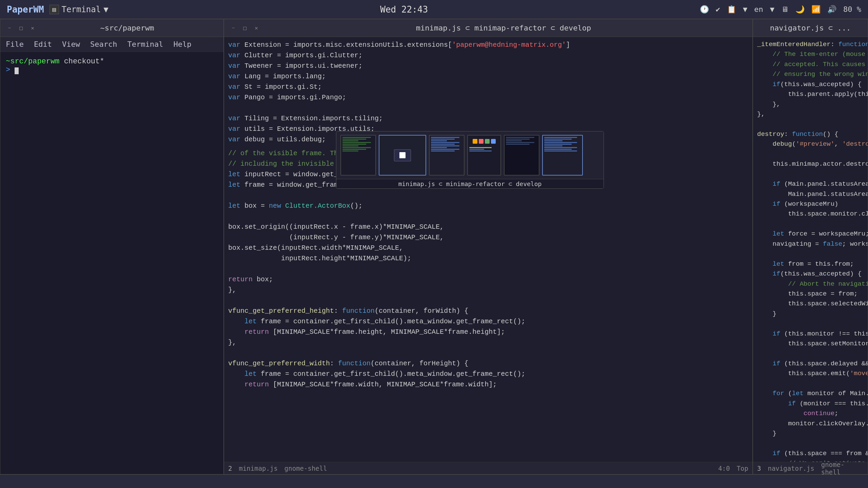  I want to click on clock-icon: 🕐, so click(705, 9).